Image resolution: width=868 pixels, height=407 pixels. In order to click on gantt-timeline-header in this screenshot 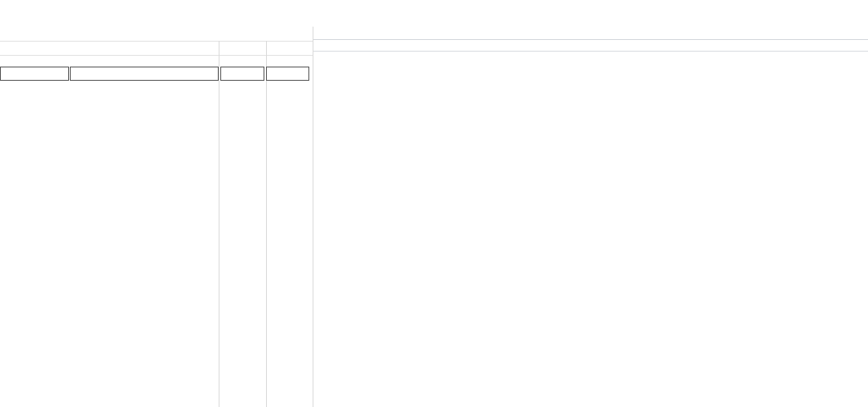, I will do `click(590, 39)`.